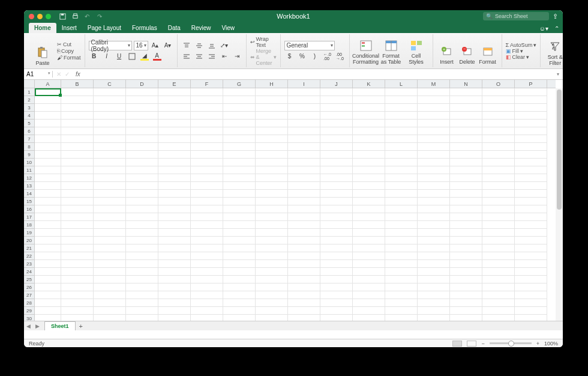 This screenshot has height=376, width=588. Describe the element at coordinates (119, 56) in the screenshot. I see `underline-button: U` at that location.